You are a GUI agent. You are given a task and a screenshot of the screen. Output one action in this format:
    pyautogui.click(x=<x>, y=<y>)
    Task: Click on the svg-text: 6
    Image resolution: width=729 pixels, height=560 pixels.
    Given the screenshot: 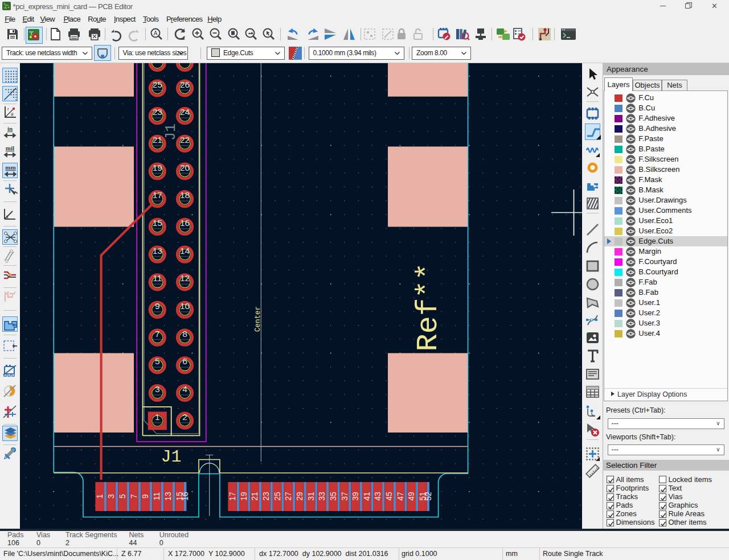 What is the action you would take?
    pyautogui.click(x=185, y=361)
    